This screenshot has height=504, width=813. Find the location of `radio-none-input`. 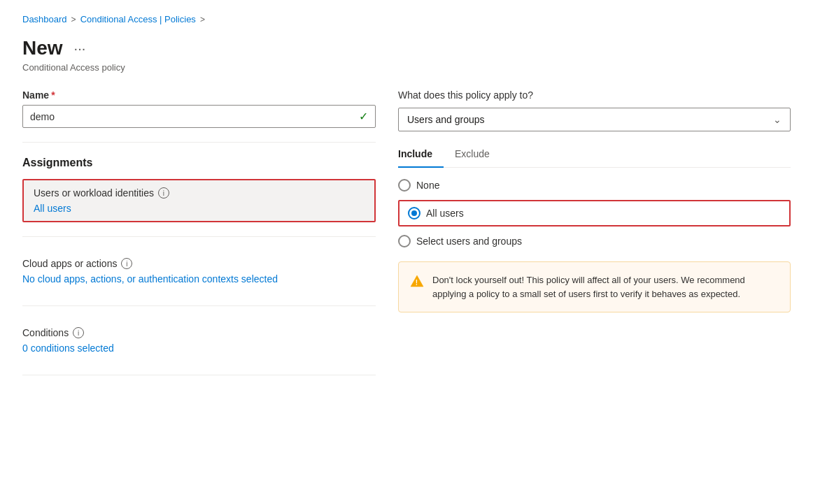

radio-none-input is located at coordinates (404, 185).